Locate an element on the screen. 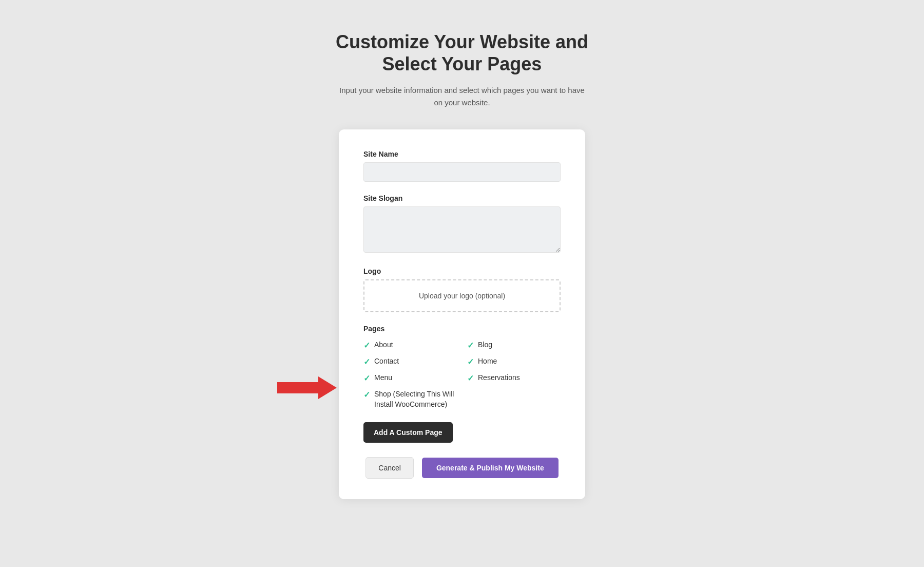  check-icon-shop: ✓ is located at coordinates (367, 394).